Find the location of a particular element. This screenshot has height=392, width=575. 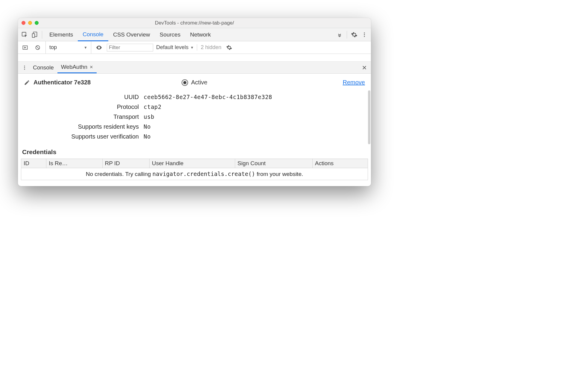

property-value: ctap2 is located at coordinates (153, 107).